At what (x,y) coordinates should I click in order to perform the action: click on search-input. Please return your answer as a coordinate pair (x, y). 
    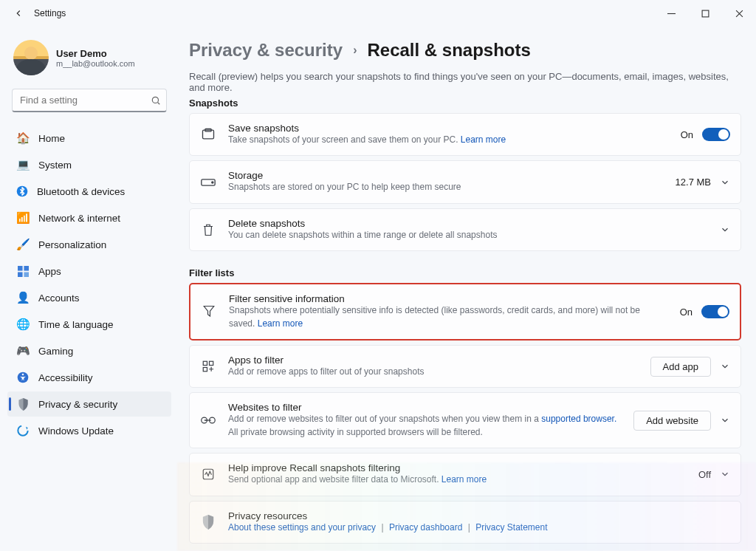
    Looking at the image, I should click on (89, 100).